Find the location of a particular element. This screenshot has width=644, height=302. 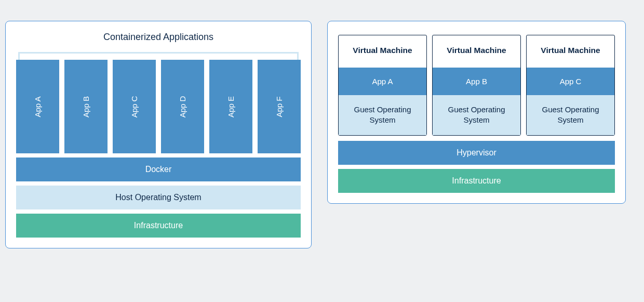

hypervisor-layer: Hypervisor is located at coordinates (477, 153).